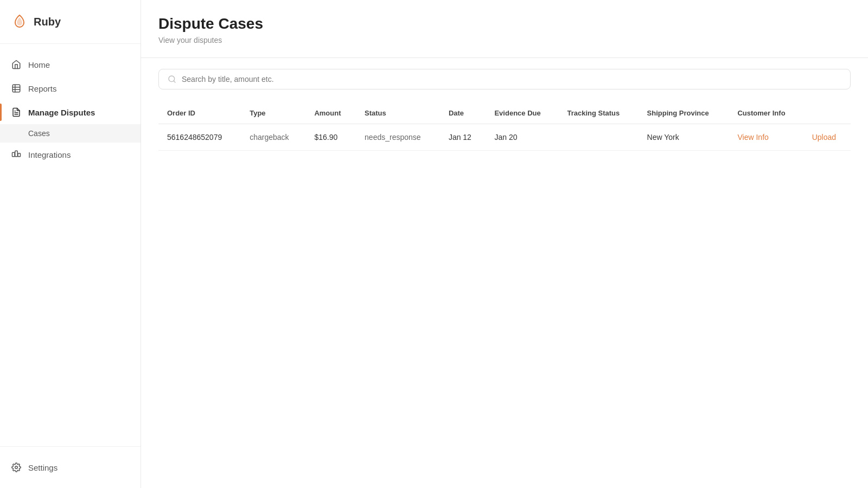 This screenshot has width=868, height=488. What do you see at coordinates (684, 113) in the screenshot?
I see `col-header-shipping-province: Shipping Province` at bounding box center [684, 113].